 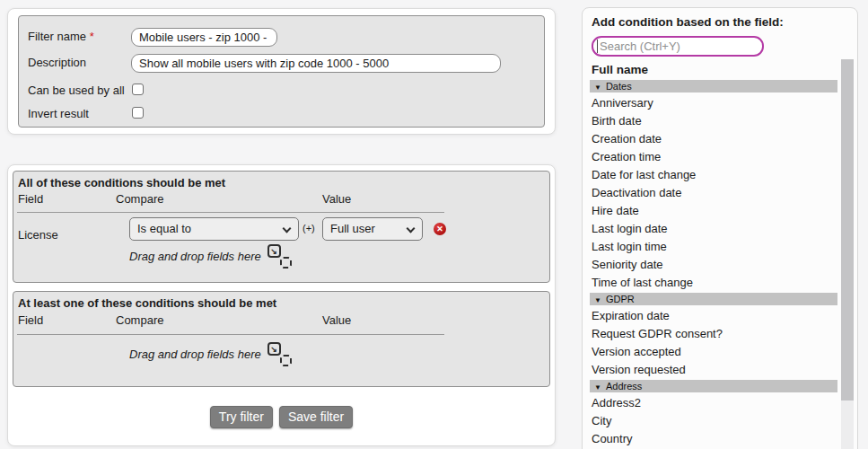 What do you see at coordinates (57, 63) in the screenshot?
I see `description-label: Description` at bounding box center [57, 63].